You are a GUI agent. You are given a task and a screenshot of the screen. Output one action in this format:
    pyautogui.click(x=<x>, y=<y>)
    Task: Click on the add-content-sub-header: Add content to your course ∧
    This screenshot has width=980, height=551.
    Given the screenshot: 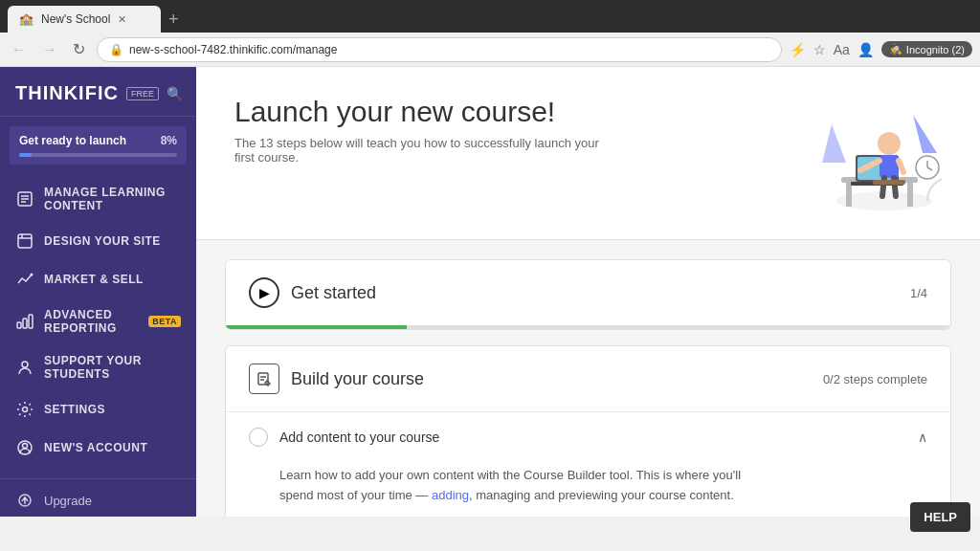 What is the action you would take?
    pyautogui.click(x=588, y=437)
    